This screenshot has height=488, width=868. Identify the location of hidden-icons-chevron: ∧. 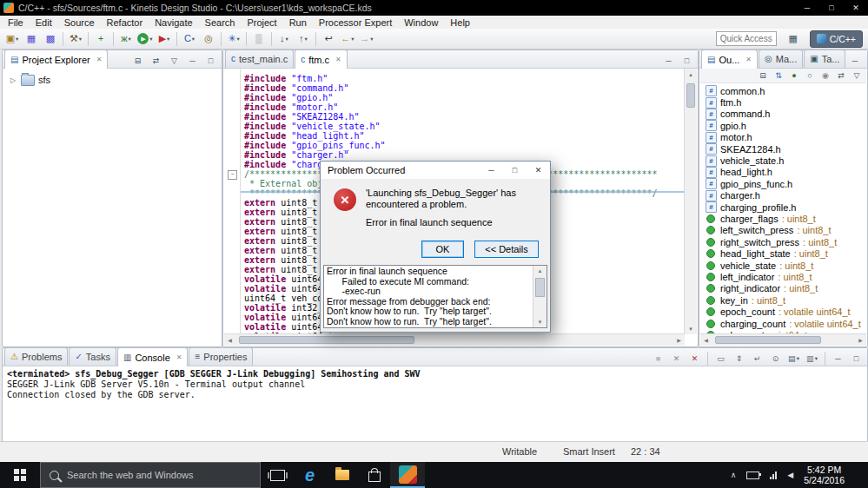
(733, 475).